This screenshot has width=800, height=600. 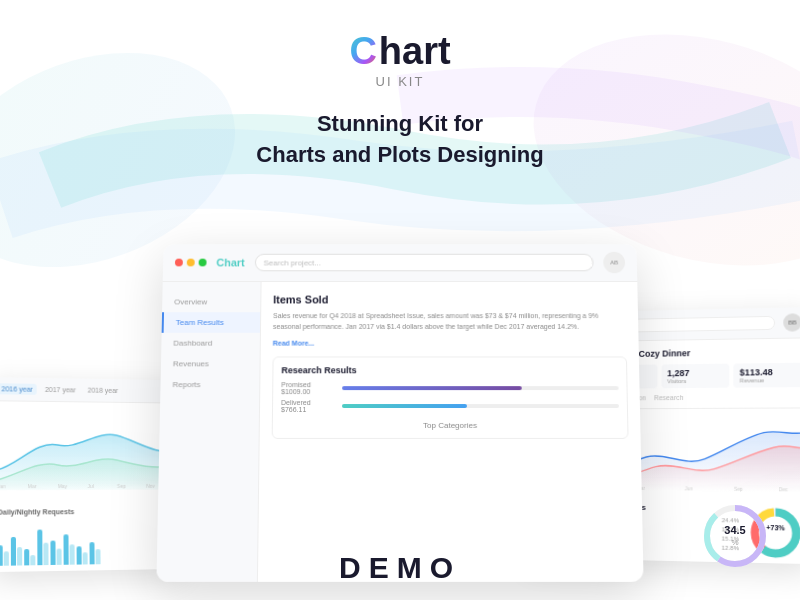 I want to click on sidebar-reports: Reports, so click(x=210, y=384).